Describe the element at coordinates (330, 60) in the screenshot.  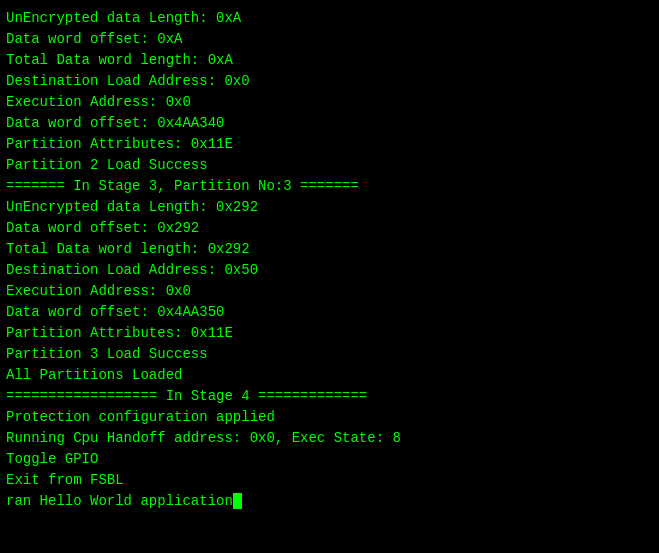
I see `terminal-line: Total Data word length: 0xA` at that location.